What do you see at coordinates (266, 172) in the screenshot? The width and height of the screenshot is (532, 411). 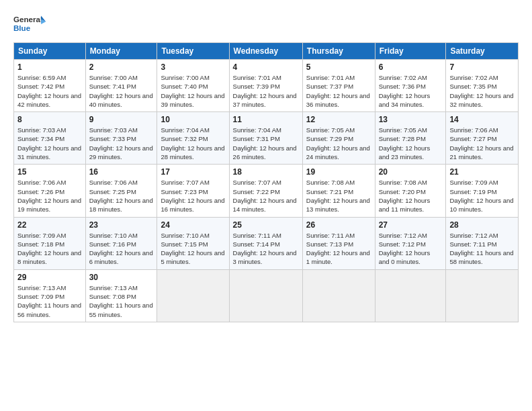 I see `day-number: 18` at bounding box center [266, 172].